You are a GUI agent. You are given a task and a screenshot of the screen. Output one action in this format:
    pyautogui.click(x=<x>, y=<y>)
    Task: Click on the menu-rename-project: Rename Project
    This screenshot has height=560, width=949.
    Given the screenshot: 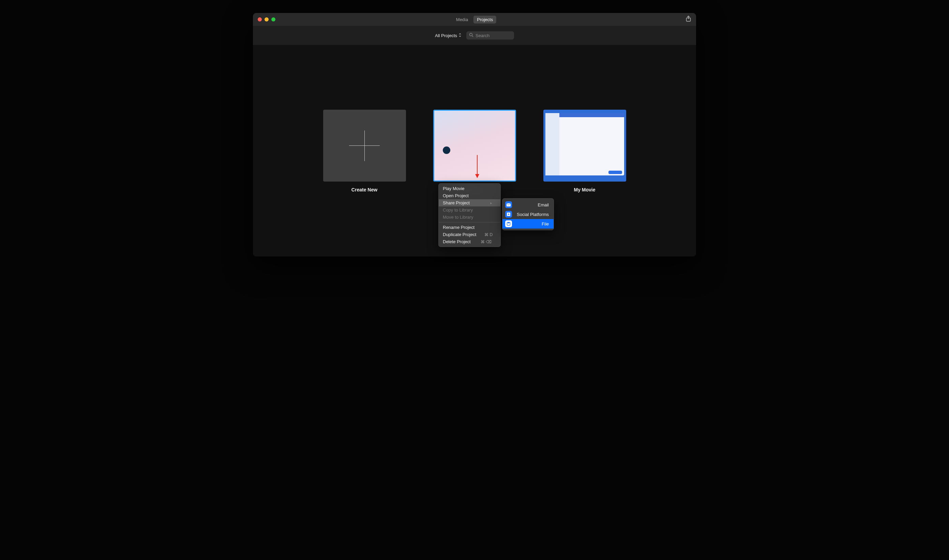 What is the action you would take?
    pyautogui.click(x=470, y=227)
    